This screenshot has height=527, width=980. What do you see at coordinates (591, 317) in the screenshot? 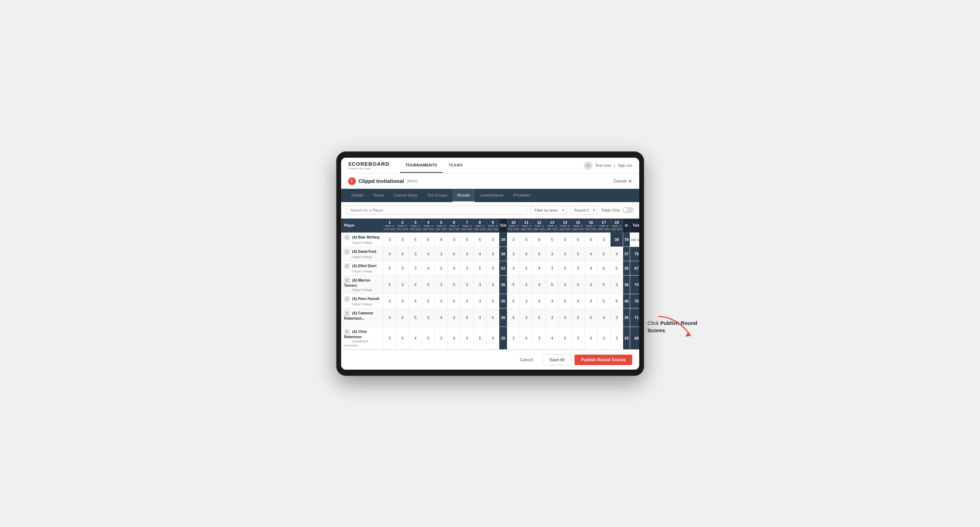
I see `hole-16-score: 5` at bounding box center [591, 317].